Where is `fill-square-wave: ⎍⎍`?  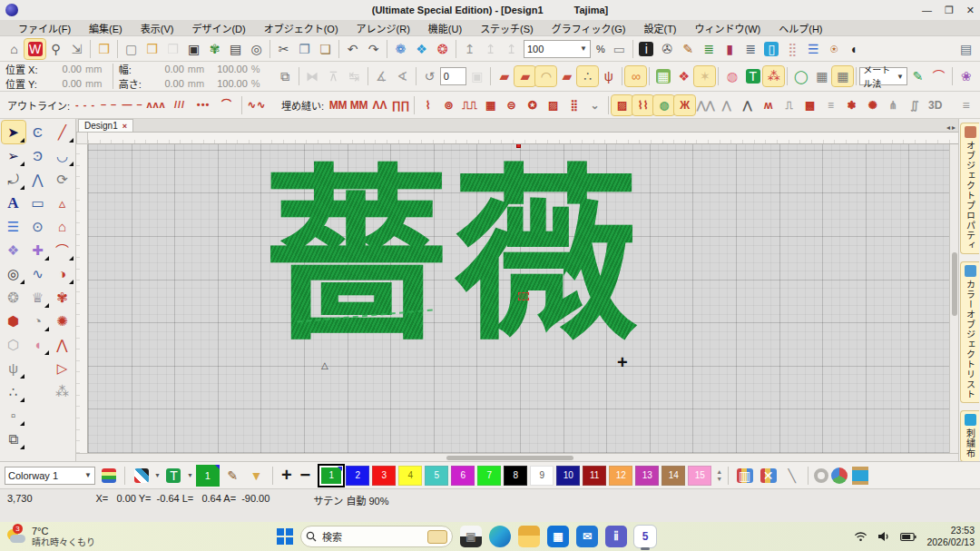
fill-square-wave: ⎍⎍ is located at coordinates (470, 105).